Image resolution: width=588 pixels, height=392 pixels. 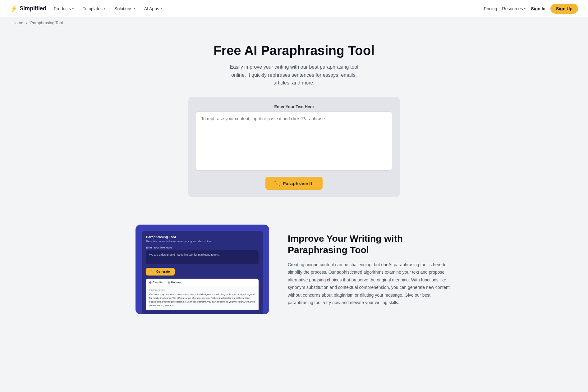 I want to click on sc-output-text: Our company provides a comprehensive set…, so click(x=202, y=300).